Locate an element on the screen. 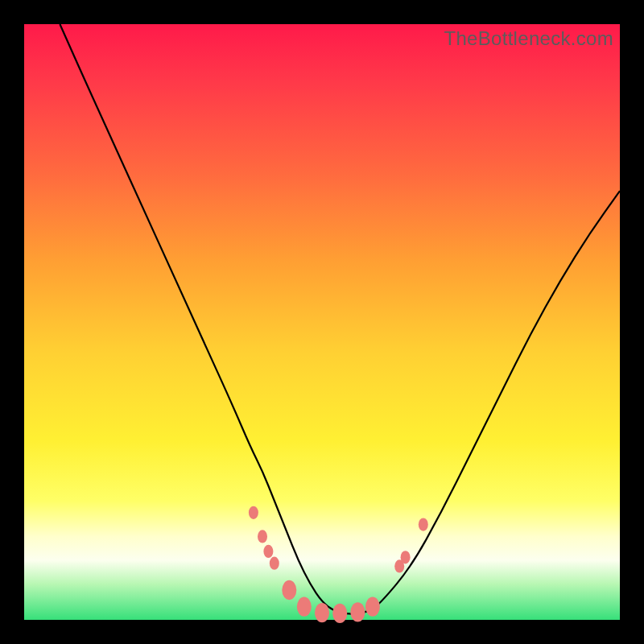  curve-markers is located at coordinates (338, 565).